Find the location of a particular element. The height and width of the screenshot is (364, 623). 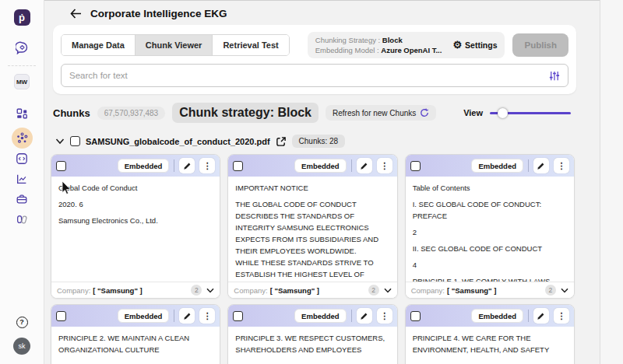

chunk-card: Embedded ⋮ PRINCIPLE 3. WE RESPECT CUSTO… is located at coordinates (312, 334).